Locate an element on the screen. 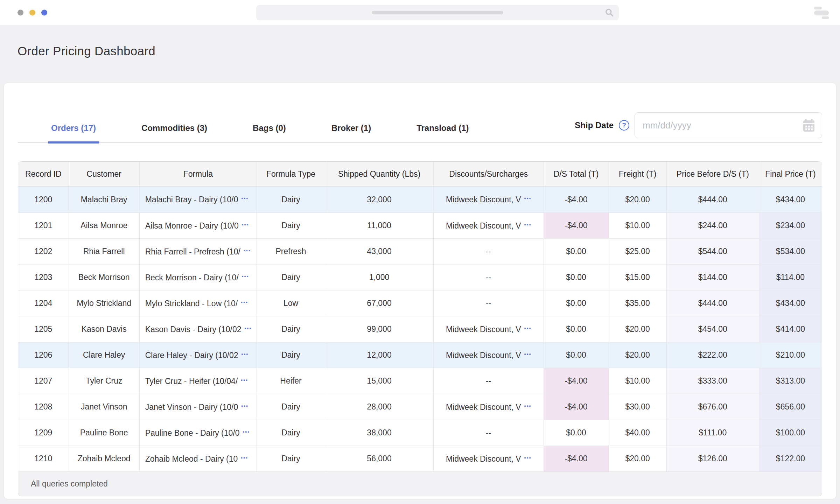 Image resolution: width=840 pixels, height=504 pixels. cell-text: $444.00 is located at coordinates (713, 200).